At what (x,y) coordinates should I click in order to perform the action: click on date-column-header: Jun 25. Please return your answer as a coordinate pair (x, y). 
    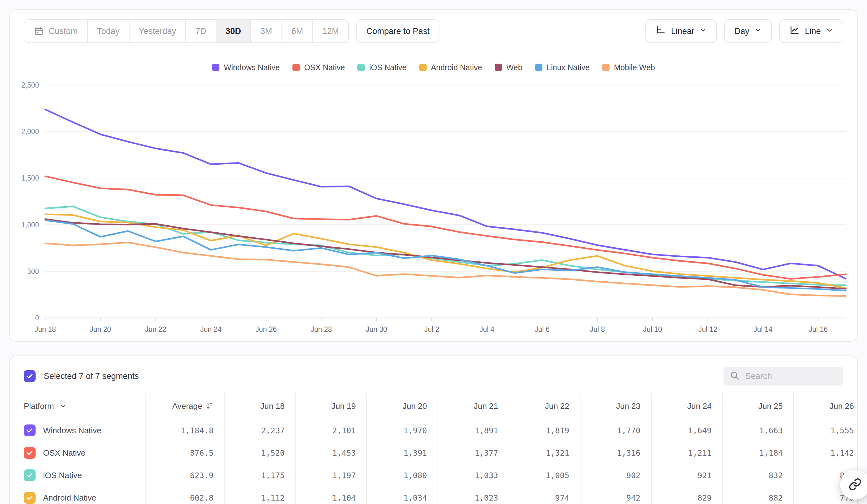
    Looking at the image, I should click on (758, 406).